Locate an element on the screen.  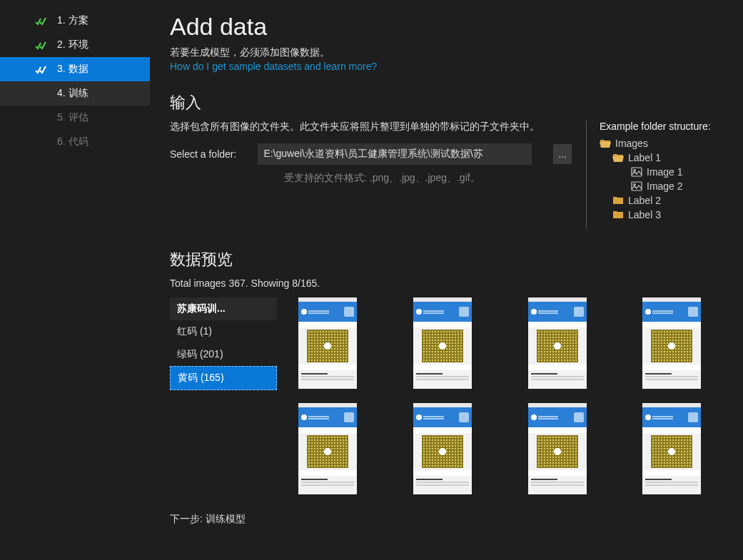
preview-heading: 数据预览 is located at coordinates (453, 260).